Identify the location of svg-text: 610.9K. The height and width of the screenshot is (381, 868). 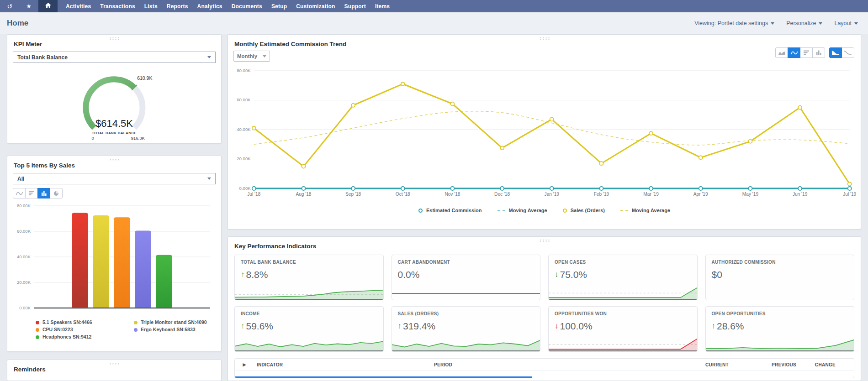
(144, 78).